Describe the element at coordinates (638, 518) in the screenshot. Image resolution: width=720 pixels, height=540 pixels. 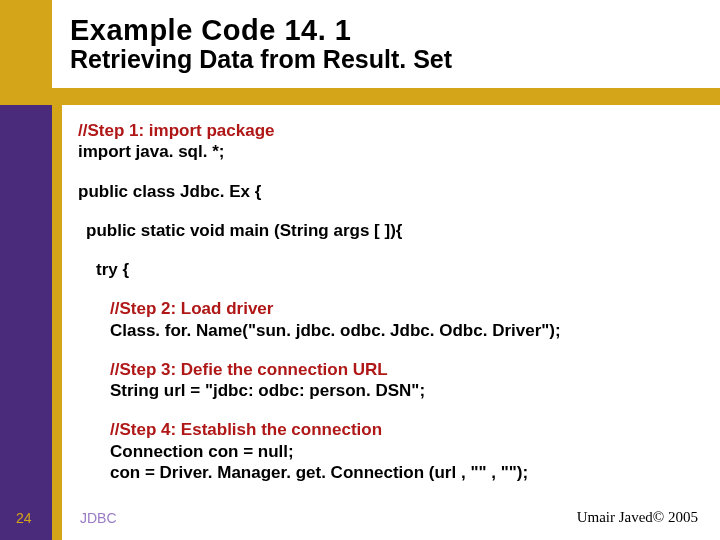
I see `copyright: Umair Javed© 2005` at that location.